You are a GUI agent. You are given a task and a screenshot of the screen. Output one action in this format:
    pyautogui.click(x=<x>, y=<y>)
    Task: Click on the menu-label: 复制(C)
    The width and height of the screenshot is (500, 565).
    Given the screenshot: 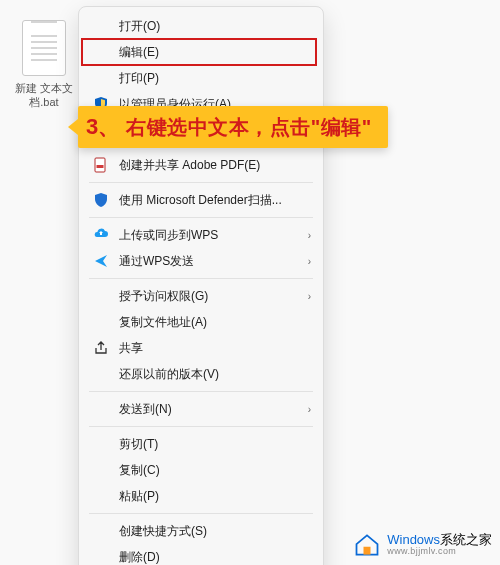 What is the action you would take?
    pyautogui.click(x=215, y=470)
    